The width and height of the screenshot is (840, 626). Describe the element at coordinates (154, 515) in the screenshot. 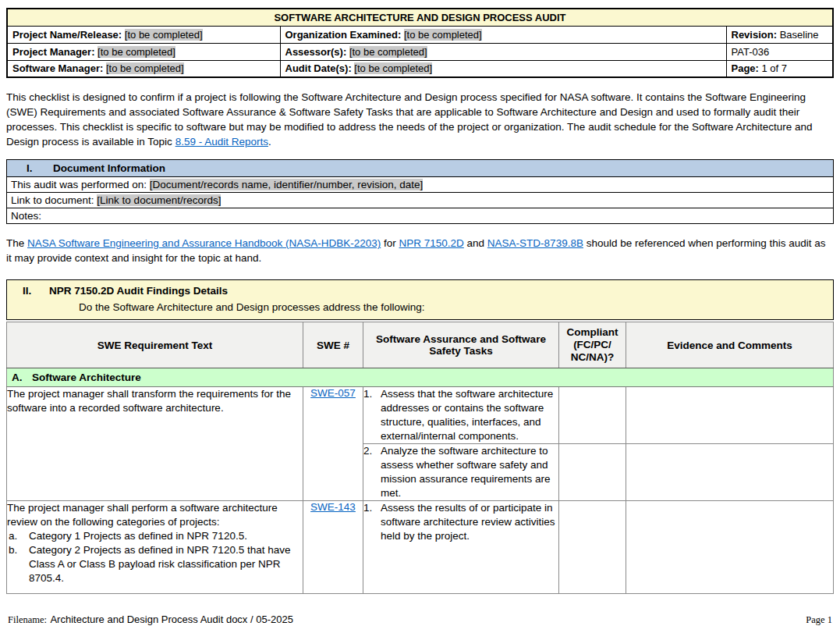

I see `requirement-intro: The project manager shall perform a soft…` at that location.